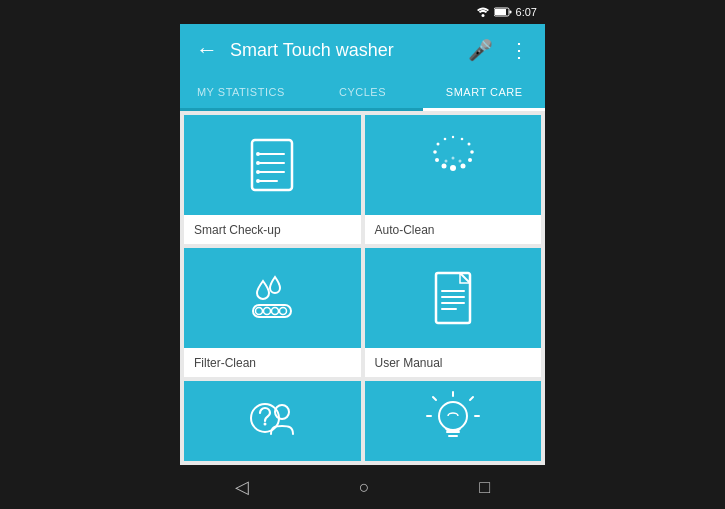 Image resolution: width=725 pixels, height=509 pixels. Describe the element at coordinates (272, 421) in the screenshot. I see `card-help` at that location.